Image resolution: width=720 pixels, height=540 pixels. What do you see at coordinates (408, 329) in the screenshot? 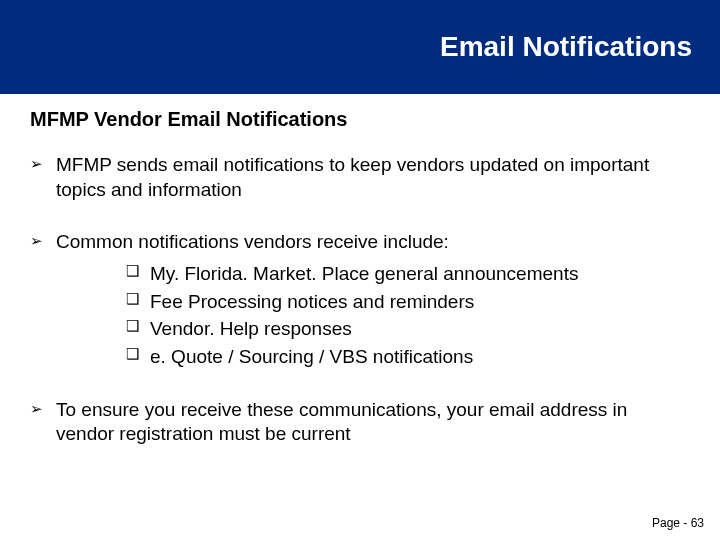
I see `sub-bullet-item: Vendor. Help responses` at bounding box center [408, 329].